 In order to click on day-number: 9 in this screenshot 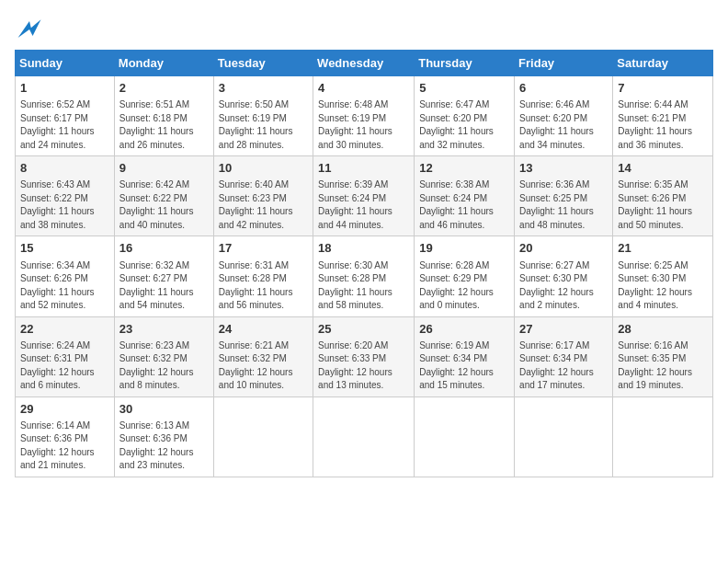, I will do `click(164, 168)`.